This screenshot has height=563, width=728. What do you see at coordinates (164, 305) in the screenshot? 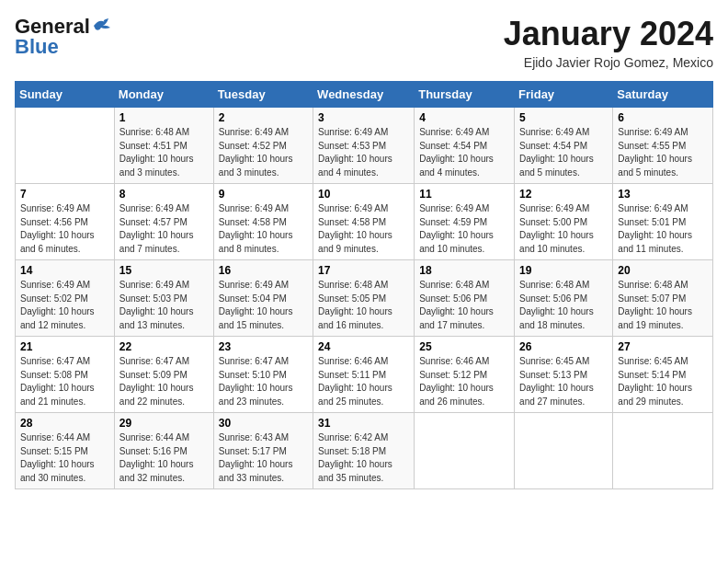
I see `day-info: Sunrise: 6:49 AM Sunset: 5:03 PM Dayligh…` at bounding box center [164, 305].